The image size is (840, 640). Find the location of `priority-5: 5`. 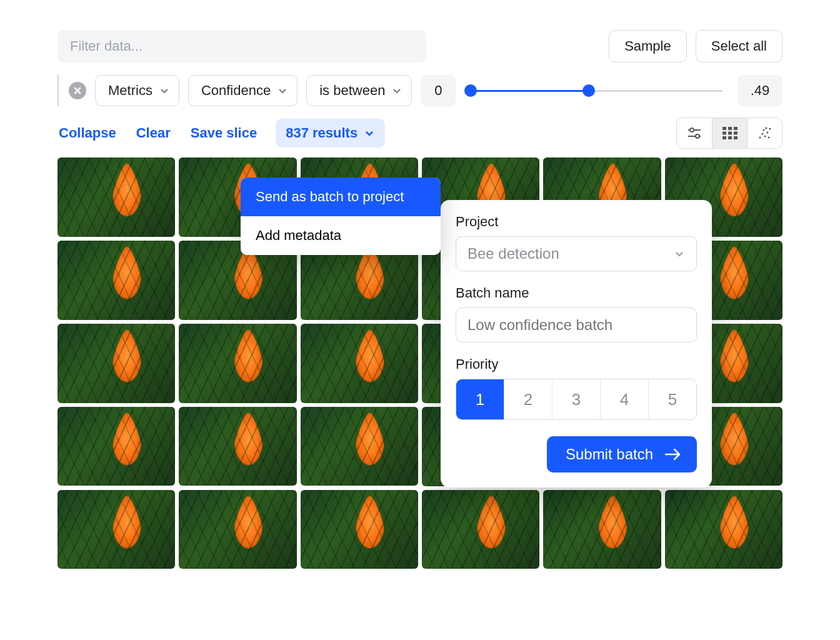

priority-5: 5 is located at coordinates (672, 399).